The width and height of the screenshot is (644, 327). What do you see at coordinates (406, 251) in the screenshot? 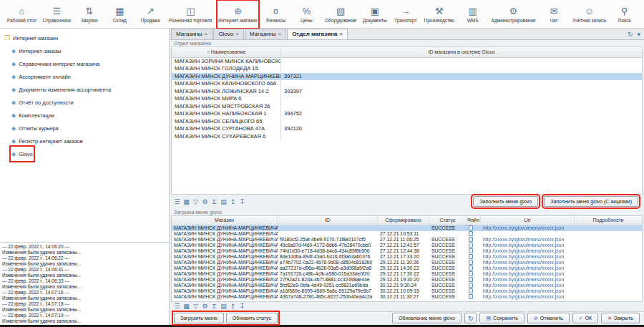
I see `upload-row: МАГАЗИН МИНСК ДУНИНА-МАРЦИНКЕВИЧА 11 74f…` at bounding box center [406, 251].